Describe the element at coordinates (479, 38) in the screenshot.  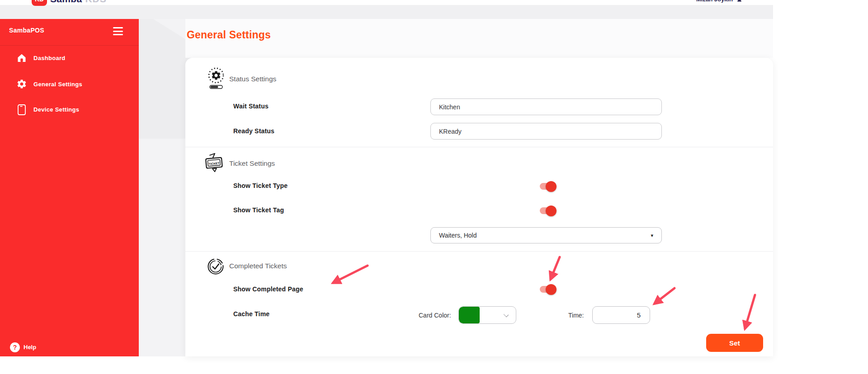
I see `content-background` at that location.